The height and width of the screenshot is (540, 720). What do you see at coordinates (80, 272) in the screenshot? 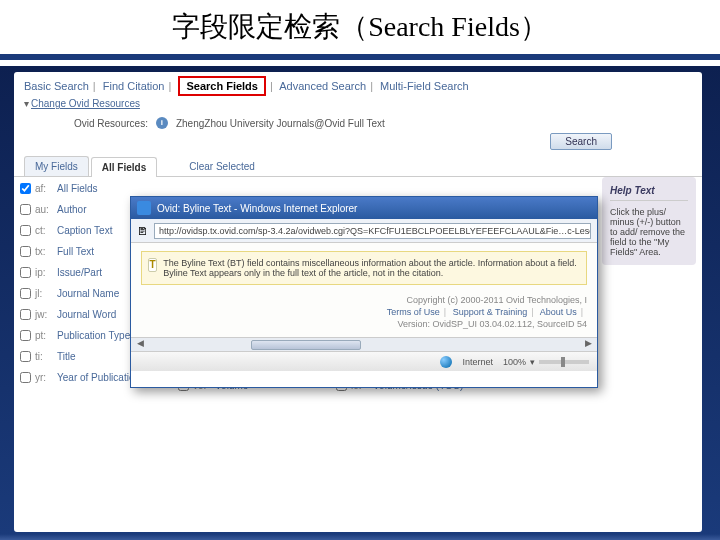
I see `field-label: Issue/Part` at bounding box center [80, 272].